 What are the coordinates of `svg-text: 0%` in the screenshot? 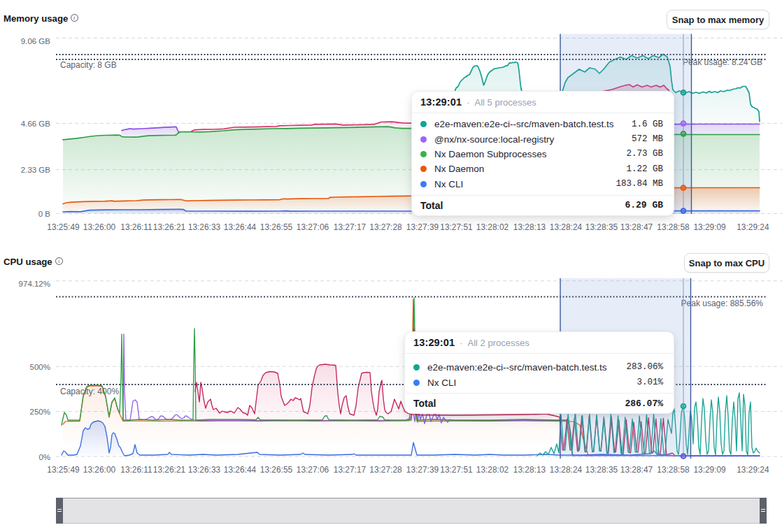 It's located at (45, 457).